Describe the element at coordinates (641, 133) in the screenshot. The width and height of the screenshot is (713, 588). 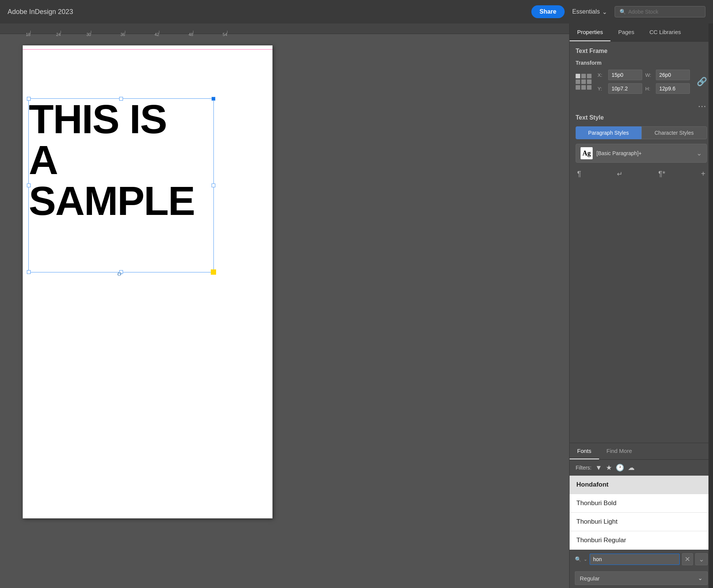
I see `style-tabs: Paragraph Styles Character Styles` at that location.